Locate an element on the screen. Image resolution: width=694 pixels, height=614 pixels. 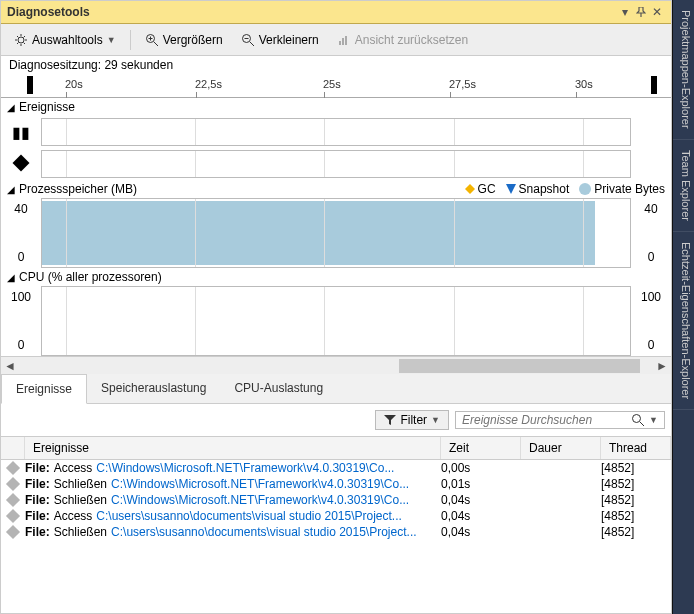
table-row: File: Access C:\Windows\Microsoft.NET\Fr… is located at coordinates (336, 468).